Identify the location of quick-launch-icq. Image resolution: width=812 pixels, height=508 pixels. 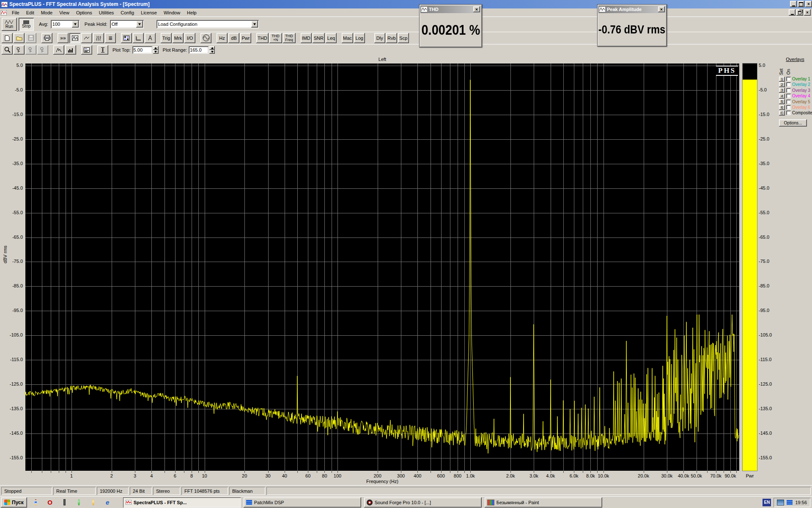
(93, 502).